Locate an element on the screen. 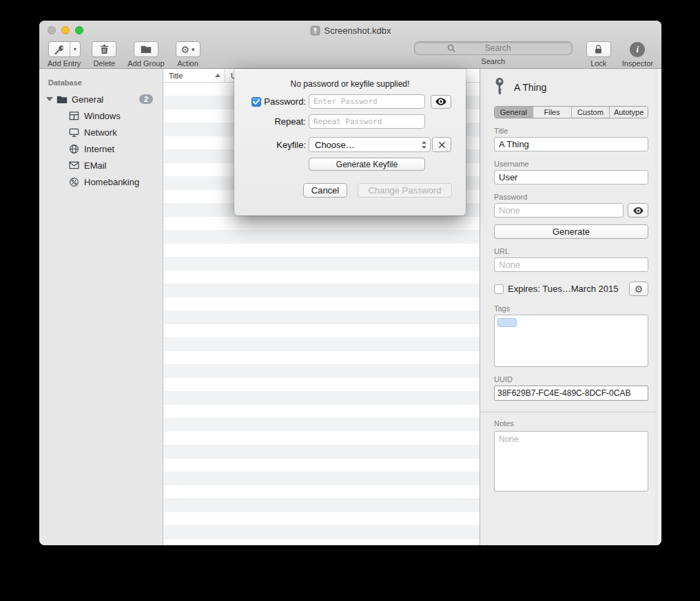 The image size is (700, 601). close-icon is located at coordinates (442, 145).